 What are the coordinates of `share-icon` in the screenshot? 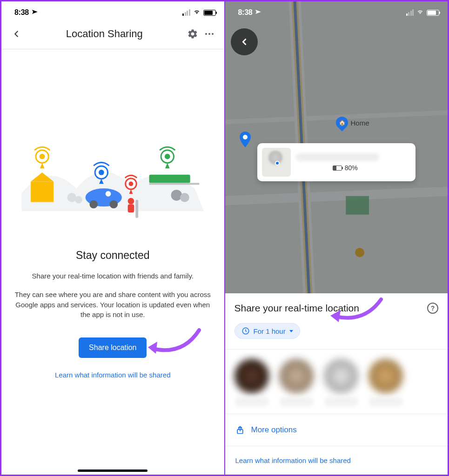 It's located at (240, 430).